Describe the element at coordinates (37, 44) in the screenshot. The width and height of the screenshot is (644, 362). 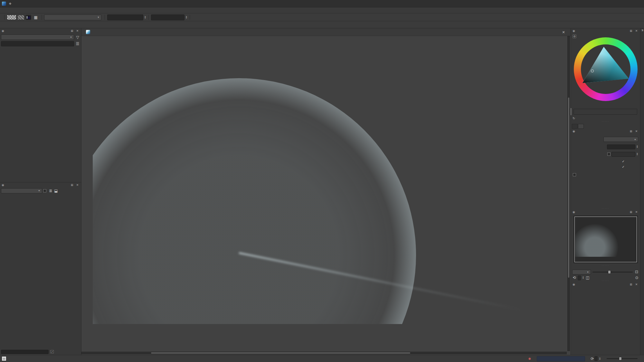
I see `layer-opacity-slider` at that location.